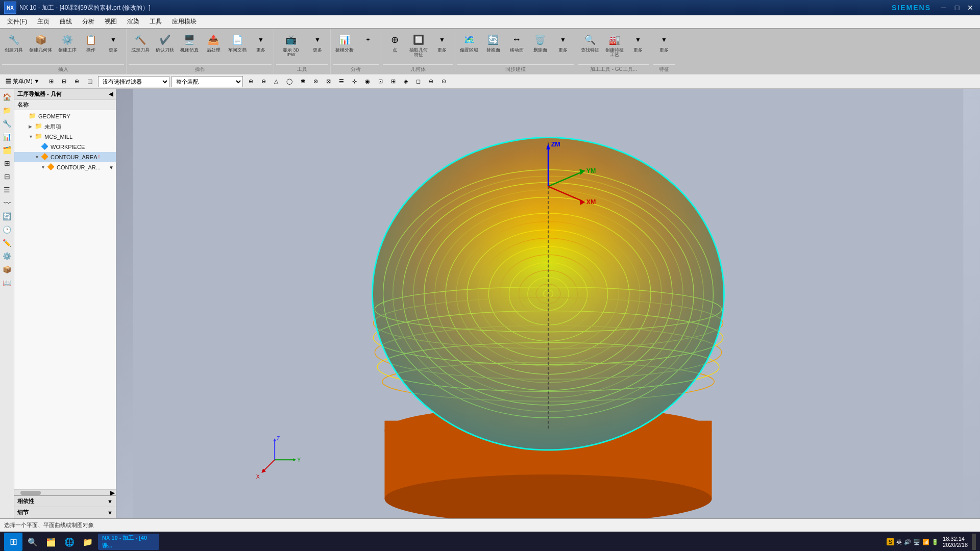  Describe the element at coordinates (7, 110) in the screenshot. I see `left-icon-folder: 📁` at that location.